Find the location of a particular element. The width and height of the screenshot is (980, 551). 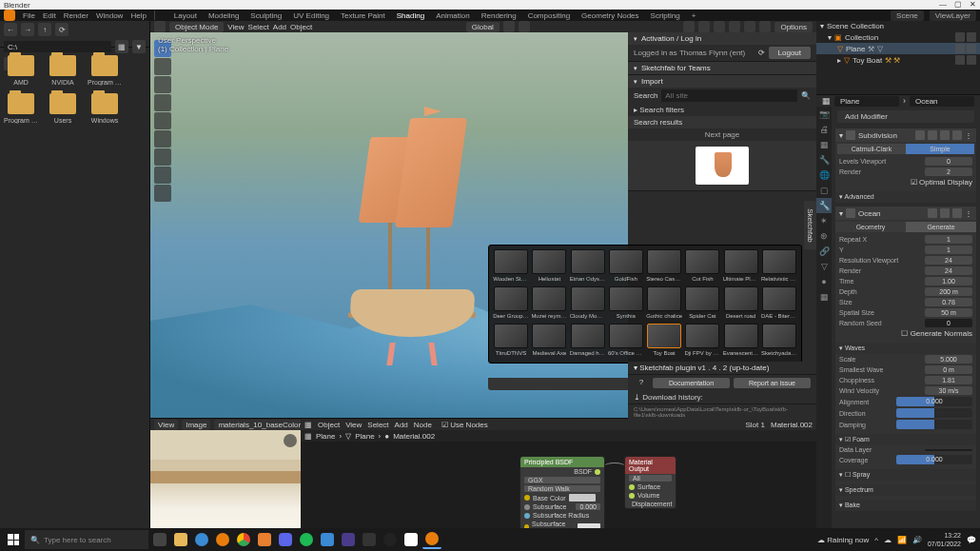

choppiness-input: 1.81 is located at coordinates (949, 381).